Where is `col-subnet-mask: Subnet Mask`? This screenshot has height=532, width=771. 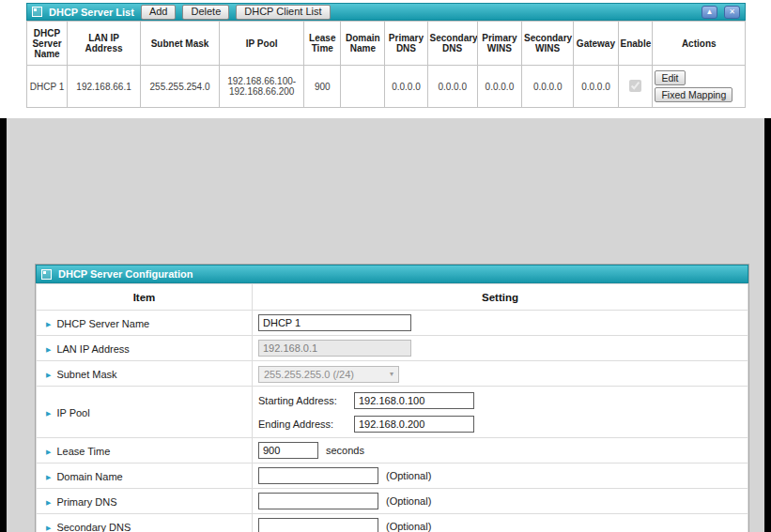 col-subnet-mask: Subnet Mask is located at coordinates (179, 43).